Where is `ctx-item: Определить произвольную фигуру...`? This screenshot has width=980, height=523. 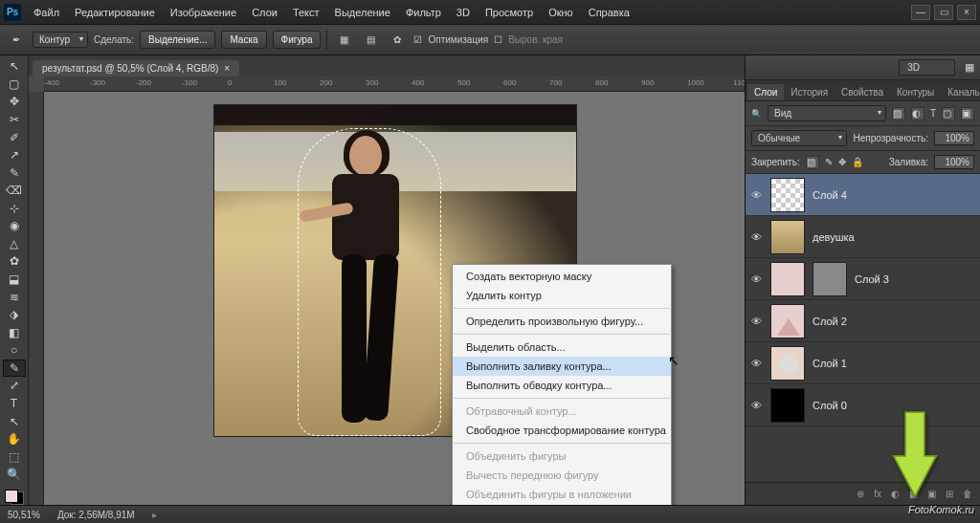
ctx-item: Определить произвольную фигуру... is located at coordinates (562, 321).